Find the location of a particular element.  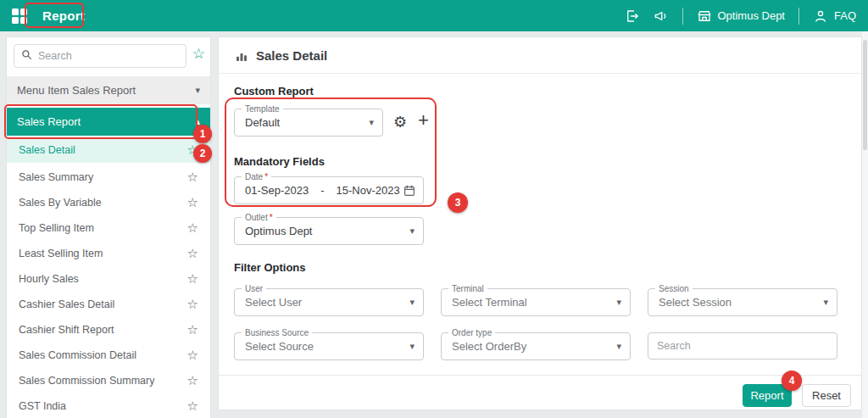

sidebar-item: Hourly Sales☆ is located at coordinates (108, 279).